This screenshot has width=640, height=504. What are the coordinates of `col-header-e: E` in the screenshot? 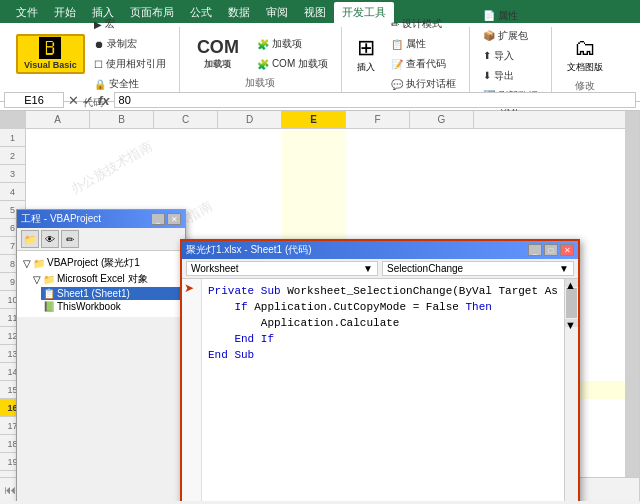 It's located at (314, 120).